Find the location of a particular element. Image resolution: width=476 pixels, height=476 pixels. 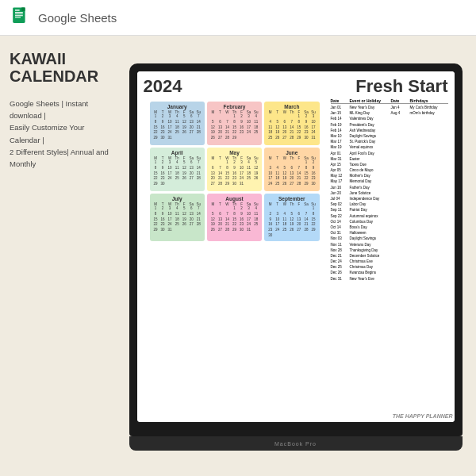

month-name-january: January is located at coordinates (178, 106).